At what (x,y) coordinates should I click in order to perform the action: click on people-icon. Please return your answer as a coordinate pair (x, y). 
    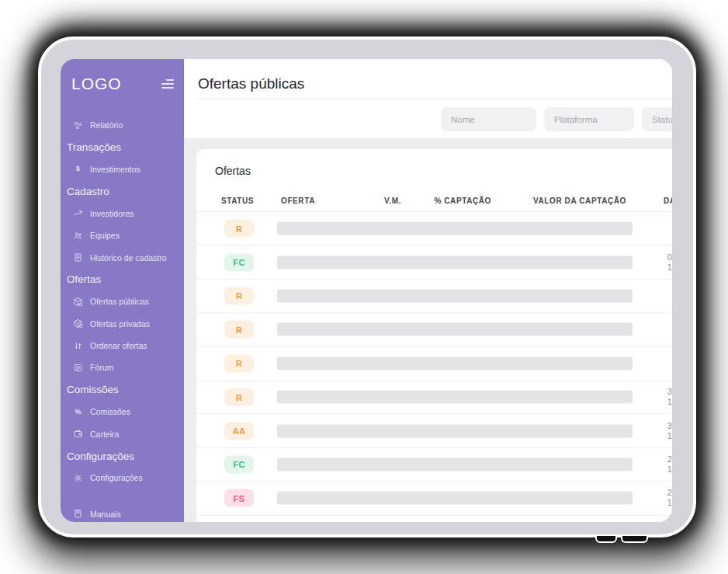
    Looking at the image, I should click on (78, 235).